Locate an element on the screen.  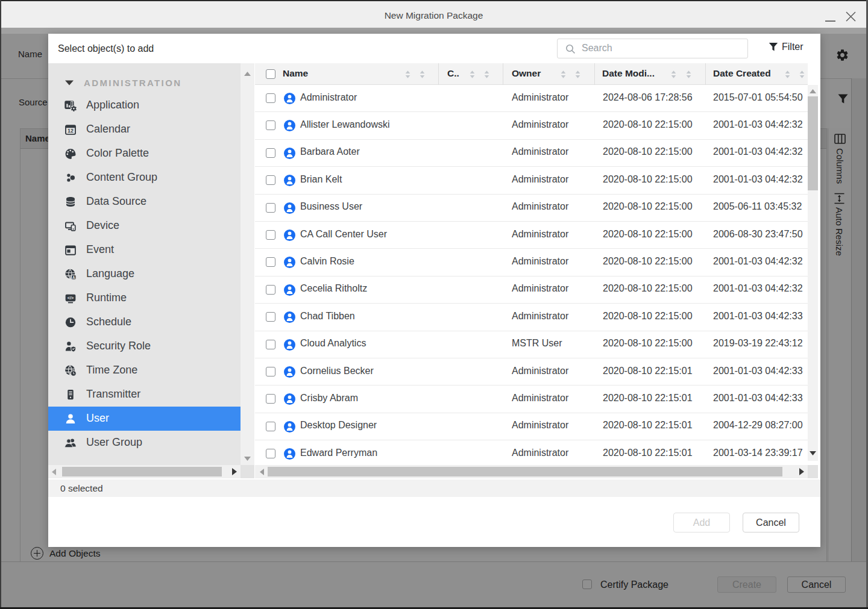
svg-text: 12 is located at coordinates (71, 131).